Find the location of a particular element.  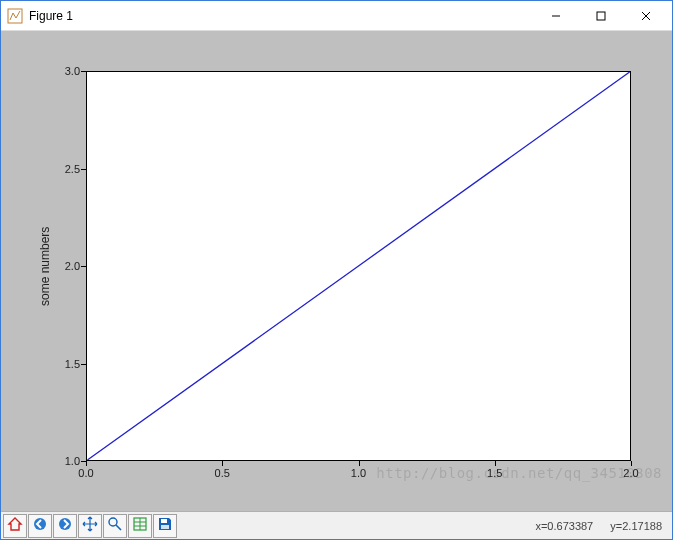

pan-icon is located at coordinates (90, 526).